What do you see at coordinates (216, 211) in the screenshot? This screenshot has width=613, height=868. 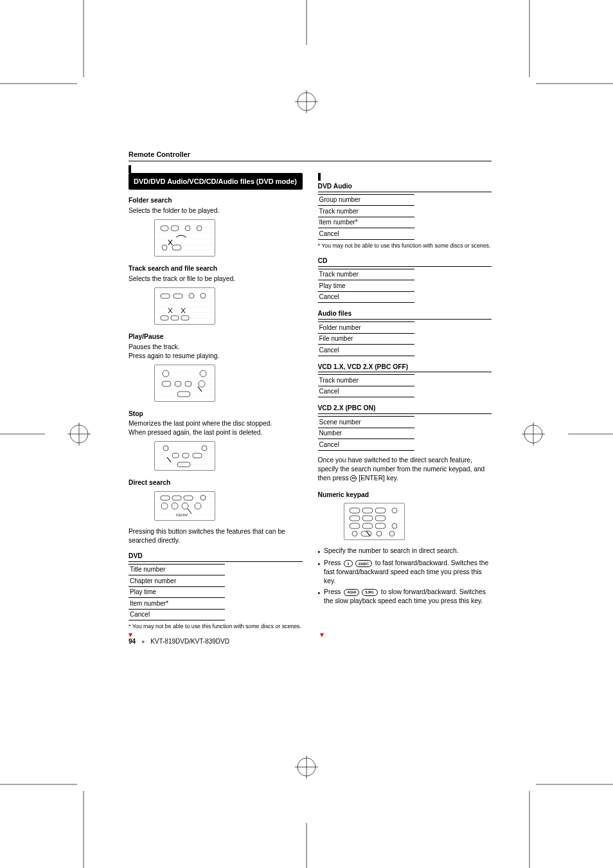 I see `folder-search-desc: Selects the folder to be played.` at bounding box center [216, 211].